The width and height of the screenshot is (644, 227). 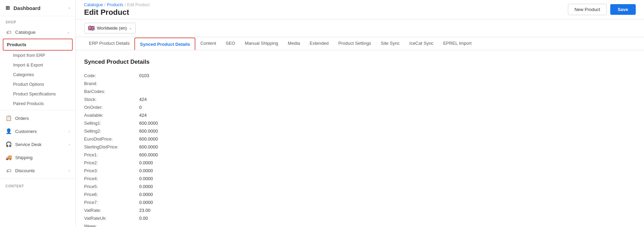 I want to click on locale-chevron-icon: ⌄, so click(x=130, y=28).